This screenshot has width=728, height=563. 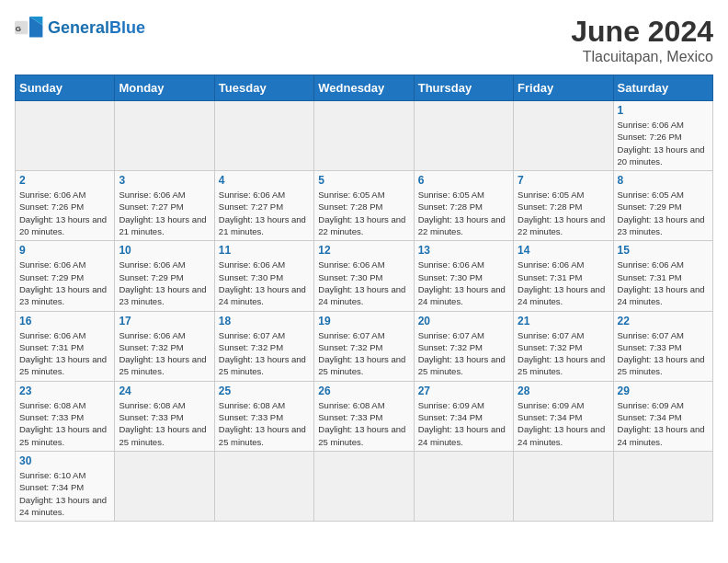 What do you see at coordinates (563, 180) in the screenshot?
I see `day-number: 7` at bounding box center [563, 180].